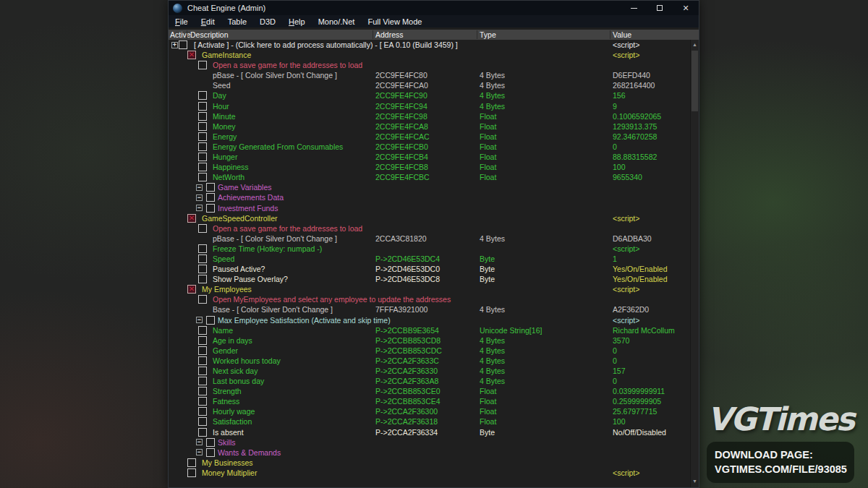 This screenshot has width=868, height=488. I want to click on column-header-address: Address, so click(389, 35).